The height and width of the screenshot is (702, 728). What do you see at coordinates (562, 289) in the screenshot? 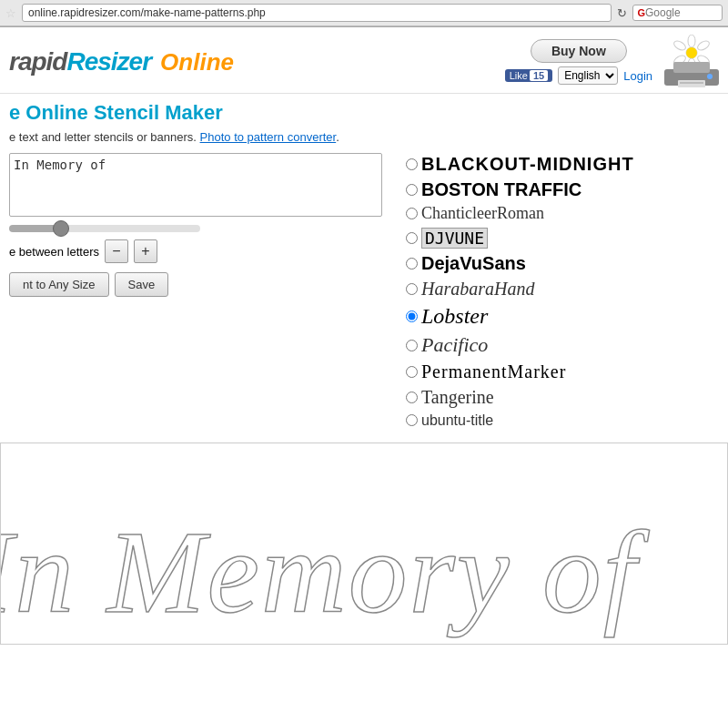
I see `list-item: HarabaraHand` at bounding box center [562, 289].